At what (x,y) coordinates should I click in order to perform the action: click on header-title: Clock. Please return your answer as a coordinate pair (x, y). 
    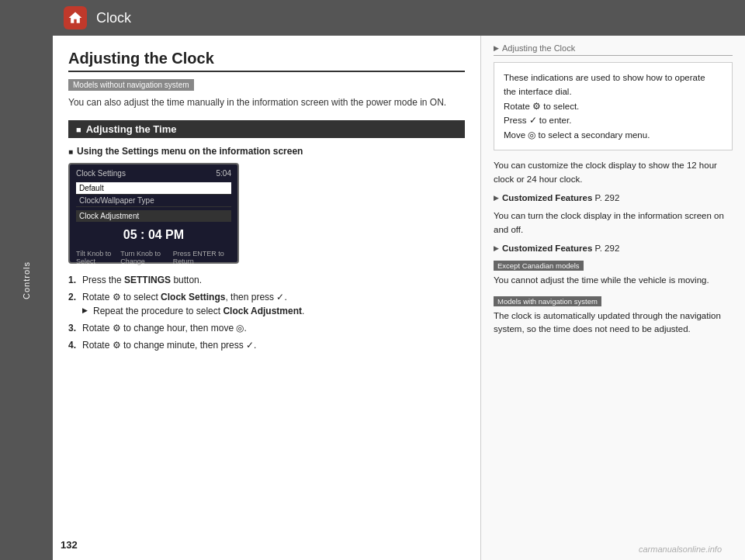
    Looking at the image, I should click on (113, 19).